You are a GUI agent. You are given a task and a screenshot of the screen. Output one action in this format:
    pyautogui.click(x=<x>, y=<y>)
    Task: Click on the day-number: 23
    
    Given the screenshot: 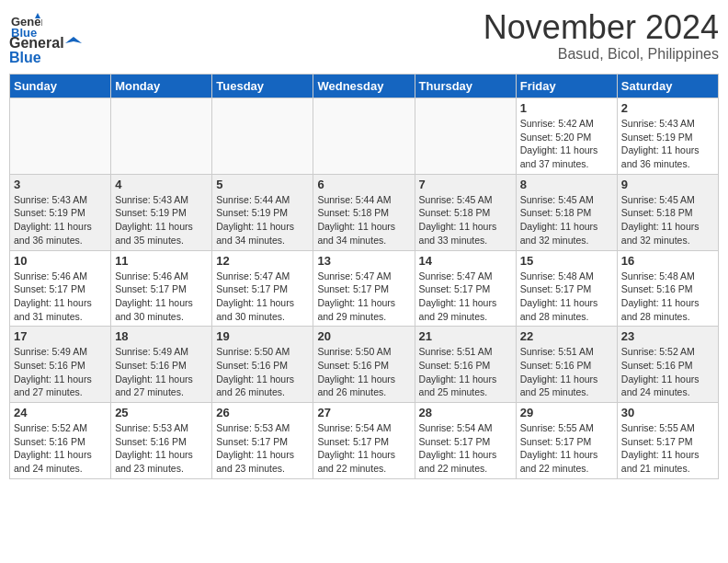 What is the action you would take?
    pyautogui.click(x=667, y=337)
    